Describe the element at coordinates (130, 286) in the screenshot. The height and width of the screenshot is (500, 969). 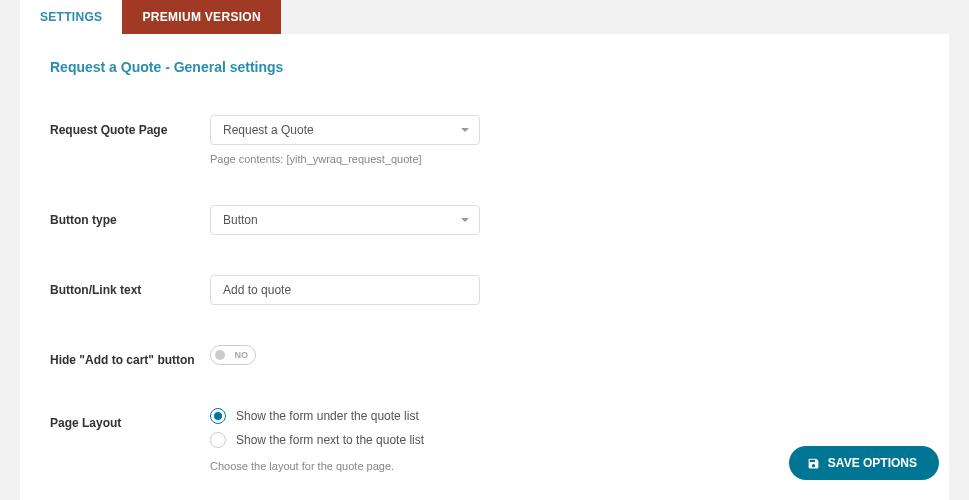
I see `label-button-link-text: Button/Link text` at that location.